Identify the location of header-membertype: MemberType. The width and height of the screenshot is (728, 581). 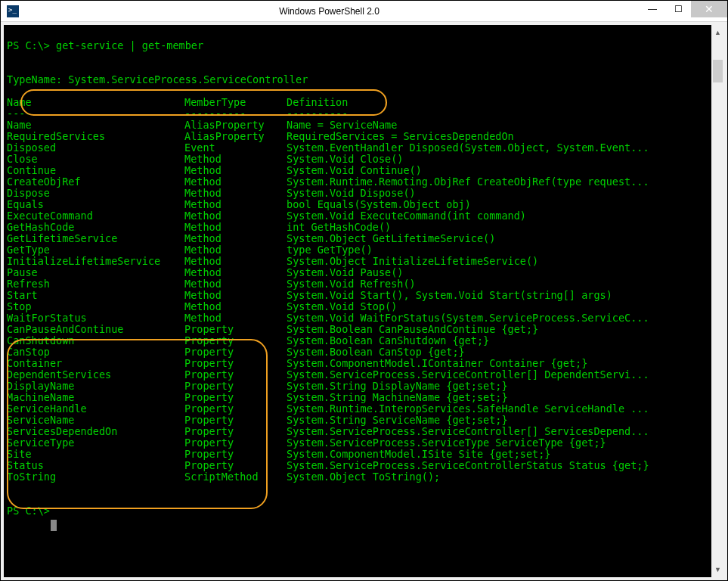
(236, 103).